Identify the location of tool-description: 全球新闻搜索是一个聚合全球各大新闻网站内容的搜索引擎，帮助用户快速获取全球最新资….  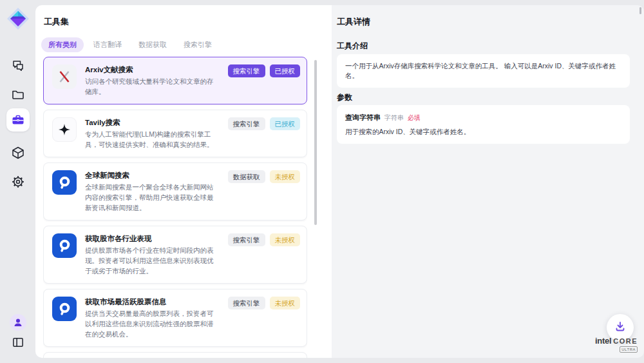
(152, 197).